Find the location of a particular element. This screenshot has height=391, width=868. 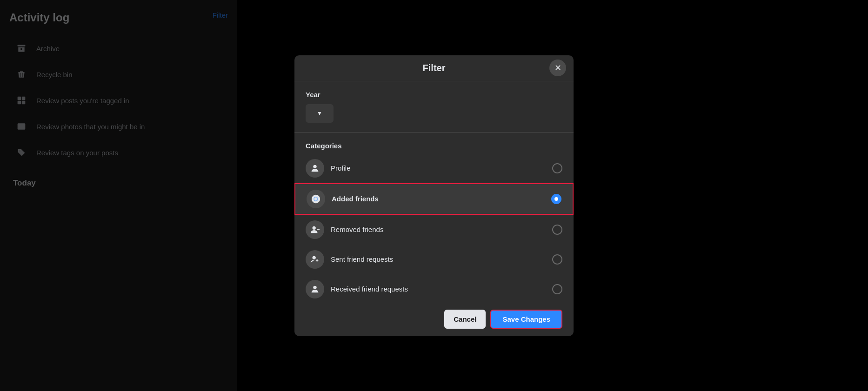

modal-title: Filter is located at coordinates (434, 68).